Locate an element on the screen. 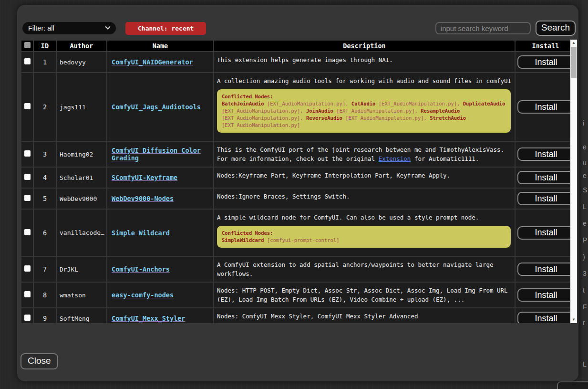 The height and width of the screenshot is (389, 588). close-button: Close is located at coordinates (39, 361).